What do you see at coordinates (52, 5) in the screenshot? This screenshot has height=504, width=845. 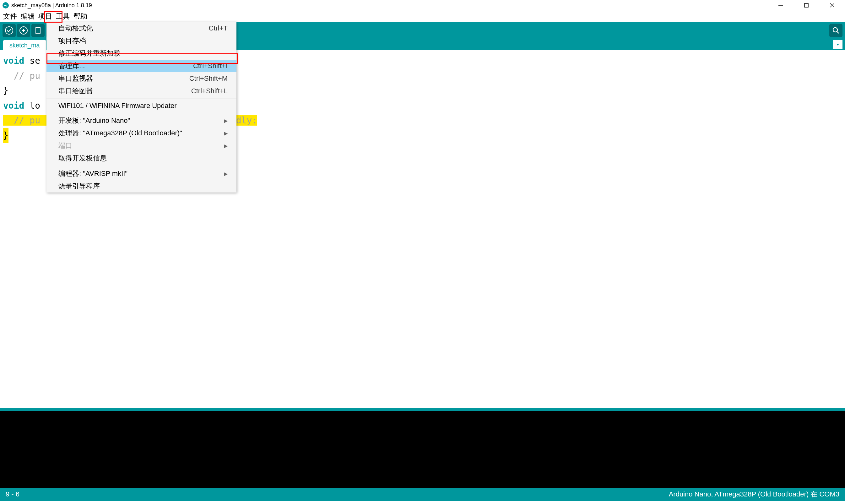 I see `window-title: sketch_may08a | Arduino 1.8.19` at bounding box center [52, 5].